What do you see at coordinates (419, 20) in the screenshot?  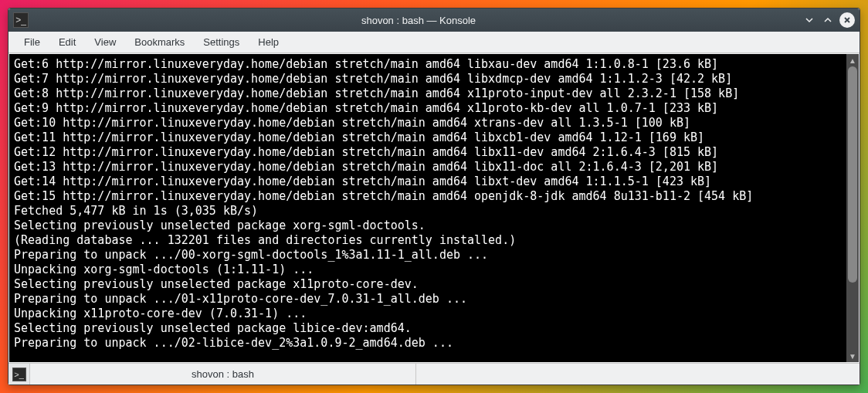 I see `window-title: shovon : bash — Konsole` at bounding box center [419, 20].